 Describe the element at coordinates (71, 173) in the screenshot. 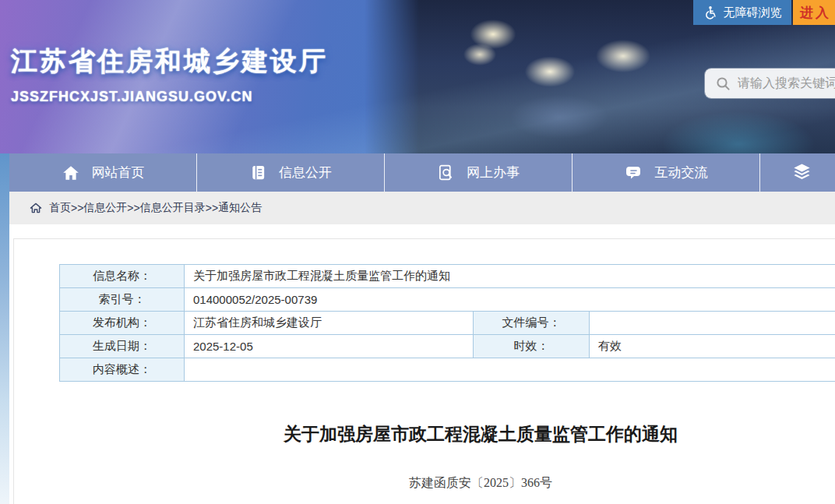

I see `home-icon` at that location.